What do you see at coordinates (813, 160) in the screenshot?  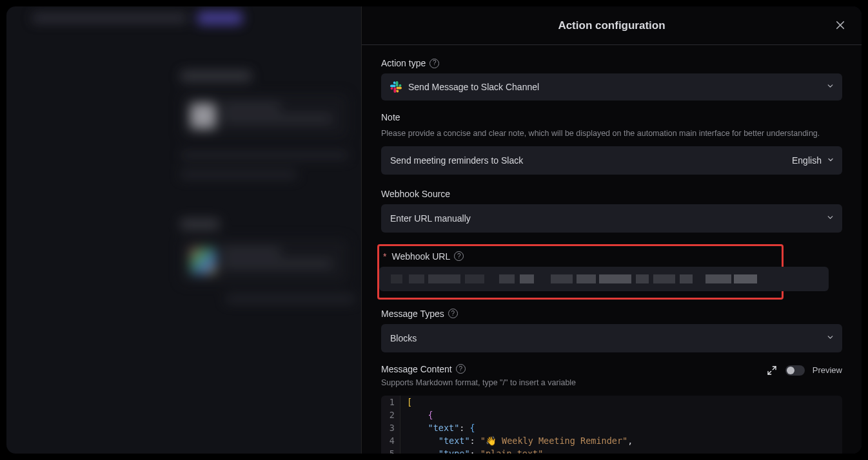 I see `note-language-select: English` at bounding box center [813, 160].